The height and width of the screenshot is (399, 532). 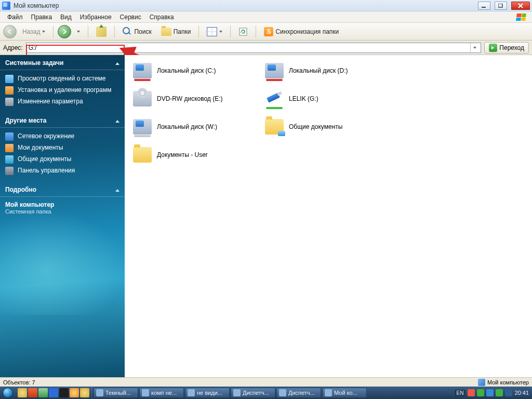 I want to click on sync-button: SСинхронизация папки, so click(x=301, y=32).